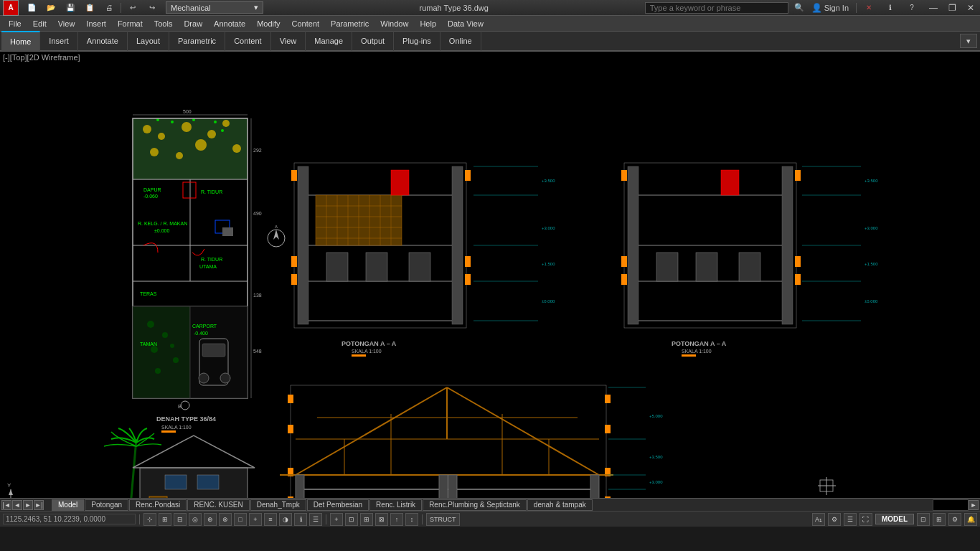 The width and height of the screenshot is (980, 551). Describe the element at coordinates (131, 24) in the screenshot. I see `menu-format: Format` at that location.